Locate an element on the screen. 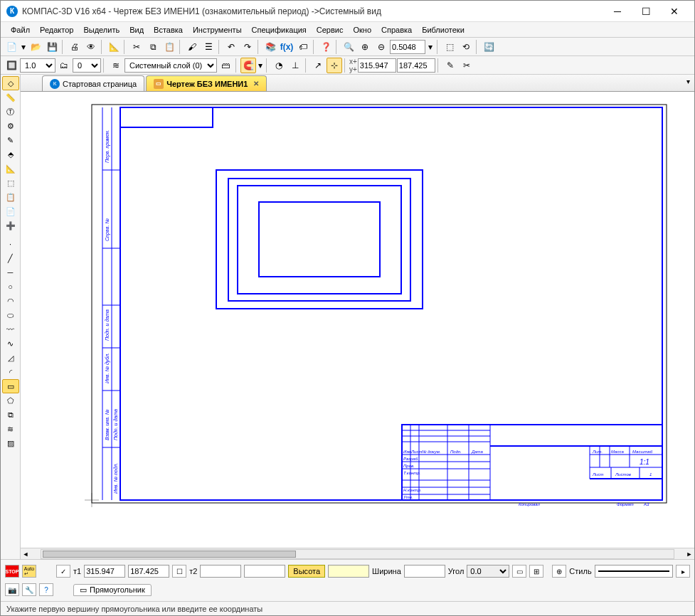 The height and width of the screenshot is (616, 695). menu-libraries: Библиотеки is located at coordinates (443, 30).